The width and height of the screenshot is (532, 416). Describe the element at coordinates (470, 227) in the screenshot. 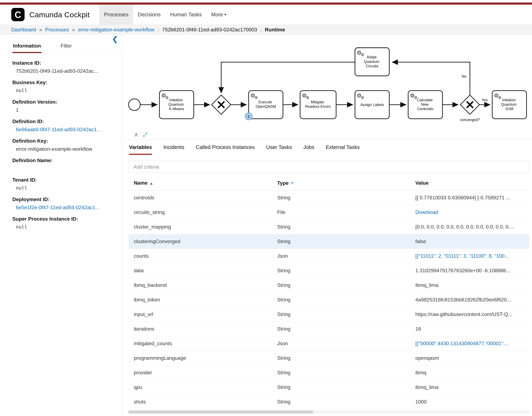

I see `variable-value: [0.0, 0.0, 0.0, 0.0, 0.0, 0.0, 0.0, 0.0,…` at that location.